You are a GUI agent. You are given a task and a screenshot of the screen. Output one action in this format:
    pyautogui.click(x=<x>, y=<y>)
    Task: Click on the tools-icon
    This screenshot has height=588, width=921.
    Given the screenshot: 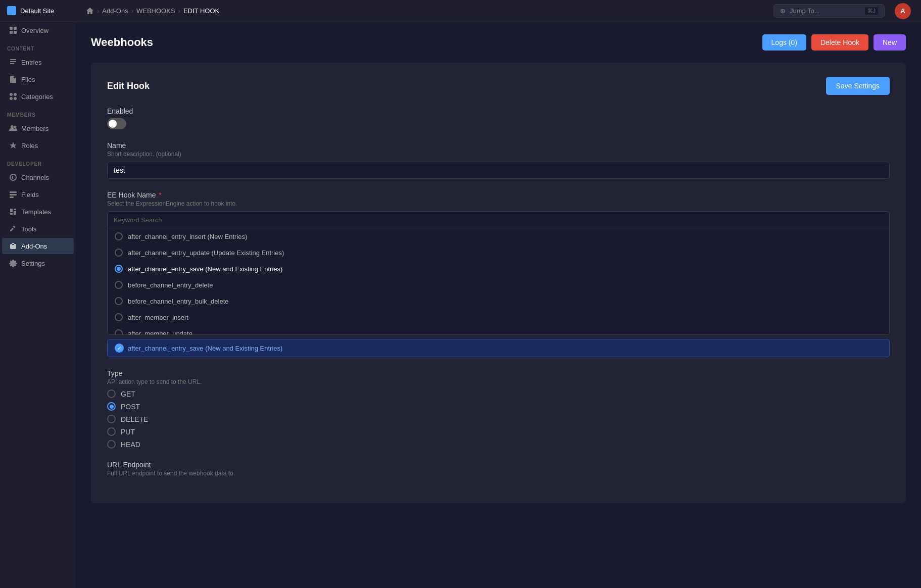 What is the action you would take?
    pyautogui.click(x=13, y=229)
    